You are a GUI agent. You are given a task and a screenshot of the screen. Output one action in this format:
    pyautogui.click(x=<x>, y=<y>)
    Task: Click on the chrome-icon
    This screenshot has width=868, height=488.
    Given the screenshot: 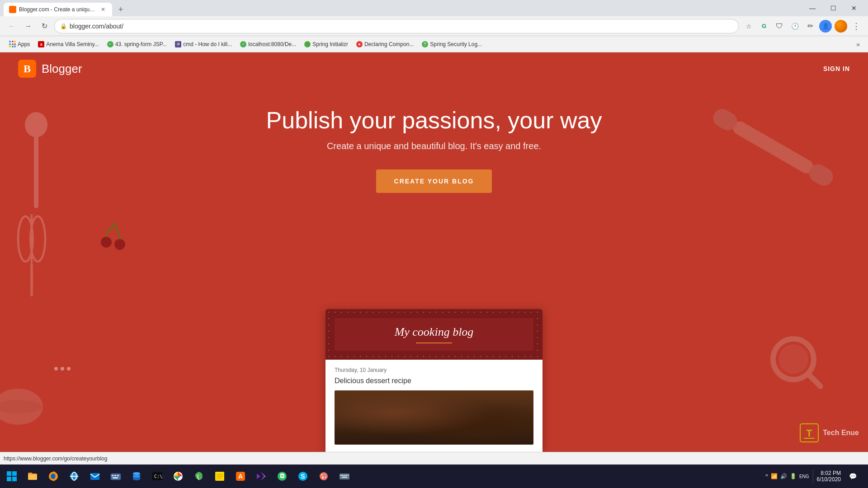 What is the action you would take?
    pyautogui.click(x=178, y=476)
    